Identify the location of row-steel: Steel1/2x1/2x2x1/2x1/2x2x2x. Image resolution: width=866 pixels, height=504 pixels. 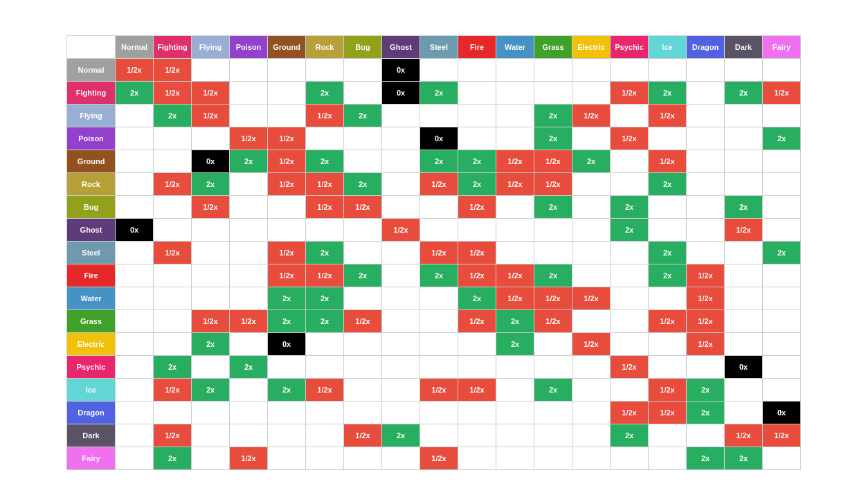
(434, 253).